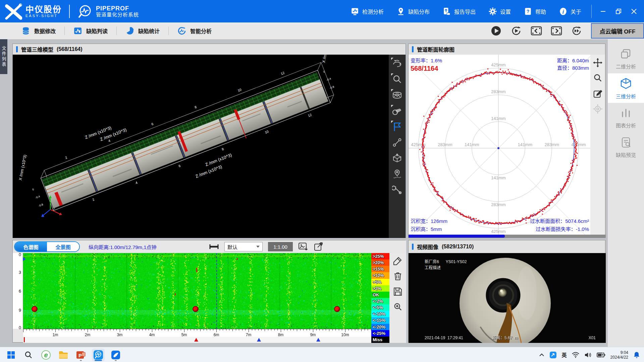 The width and height of the screenshot is (644, 362). What do you see at coordinates (493, 11) in the screenshot?
I see `gear-icon` at bounding box center [493, 11].